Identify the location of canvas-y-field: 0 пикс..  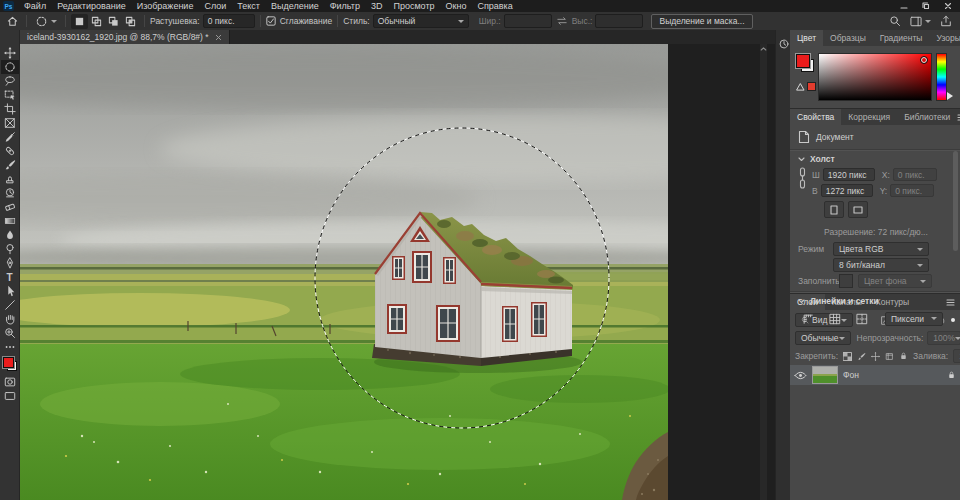
(912, 190).